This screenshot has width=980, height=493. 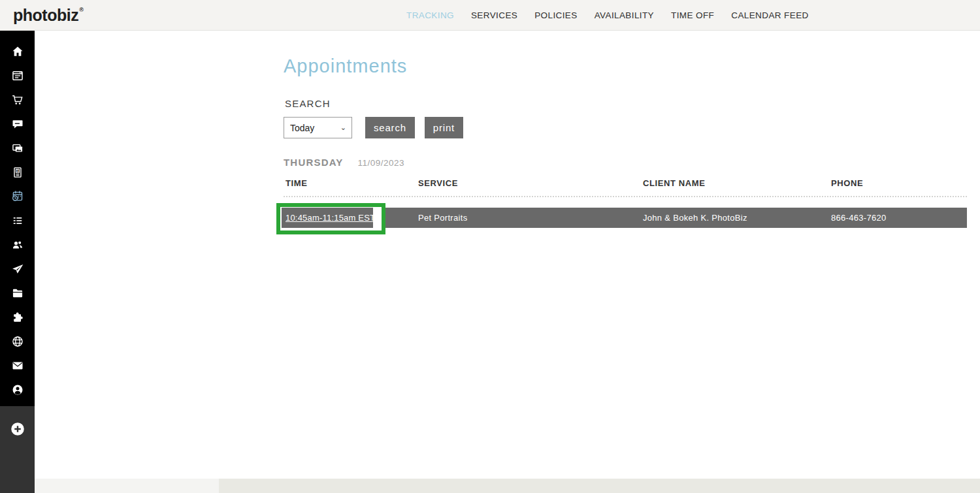 What do you see at coordinates (17, 172) in the screenshot?
I see `sidebar-item-invoice: $` at bounding box center [17, 172].